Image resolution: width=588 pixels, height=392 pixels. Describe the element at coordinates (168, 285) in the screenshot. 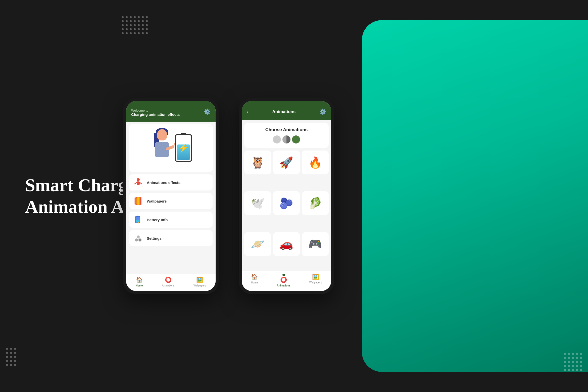

I see `animations-nav-label: Animations` at that location.